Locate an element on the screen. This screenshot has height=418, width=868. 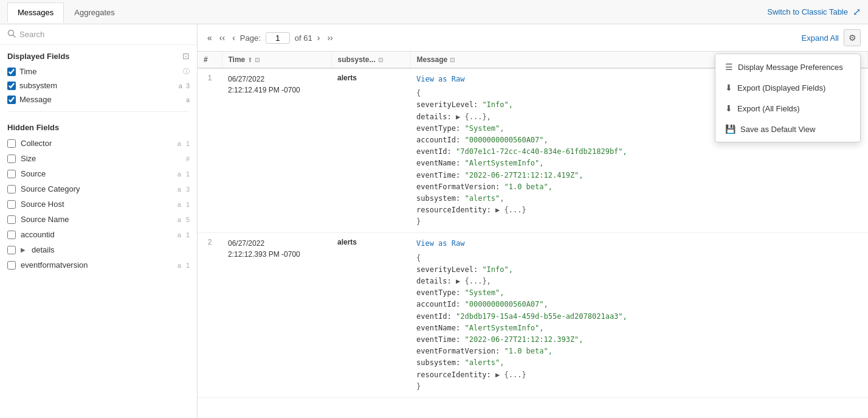
next-page-fast-button: ›› is located at coordinates (329, 38).